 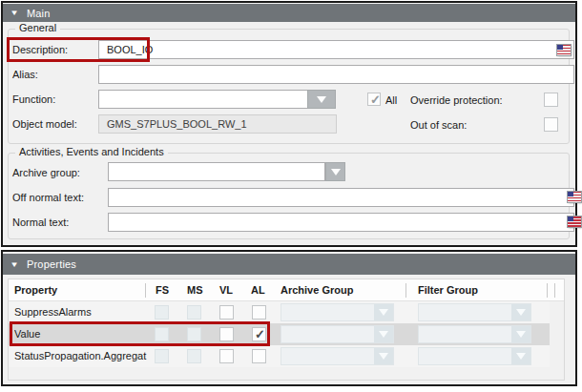 What do you see at coordinates (34, 99) in the screenshot?
I see `function-label: Function:` at bounding box center [34, 99].